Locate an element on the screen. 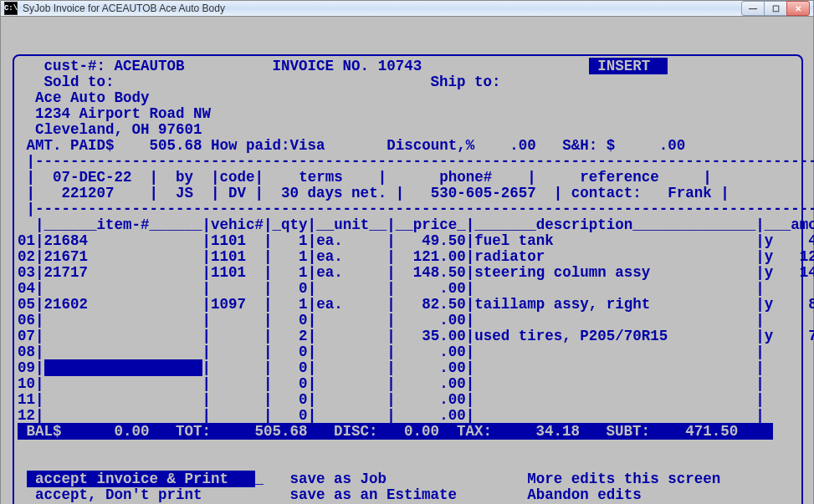 This screenshot has height=504, width=814. row-num: 11 is located at coordinates (27, 400).